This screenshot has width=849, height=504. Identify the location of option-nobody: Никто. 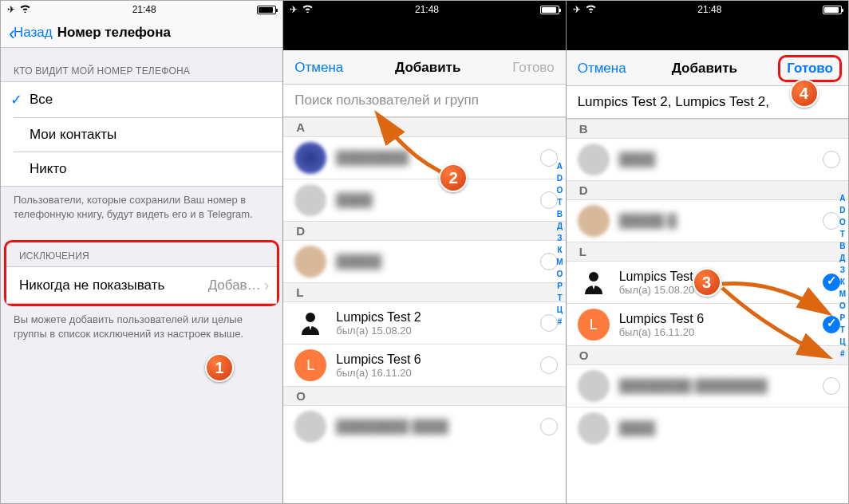
(148, 169).